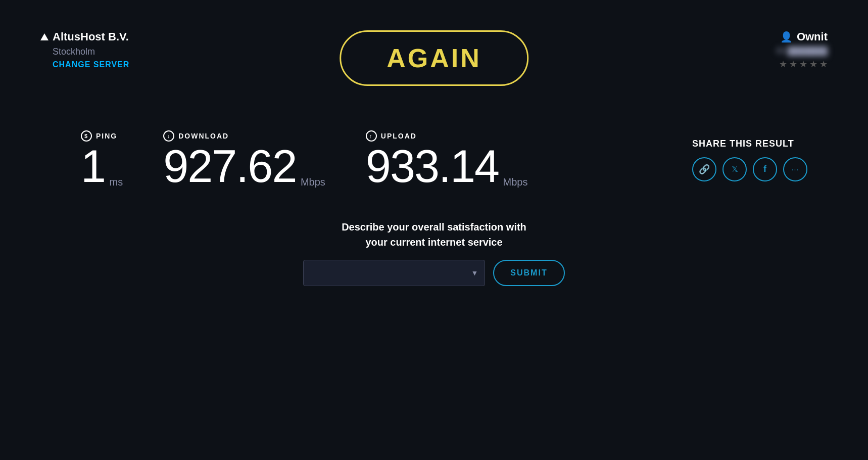  What do you see at coordinates (434, 58) in the screenshot?
I see `again-button: AGAIN` at bounding box center [434, 58].